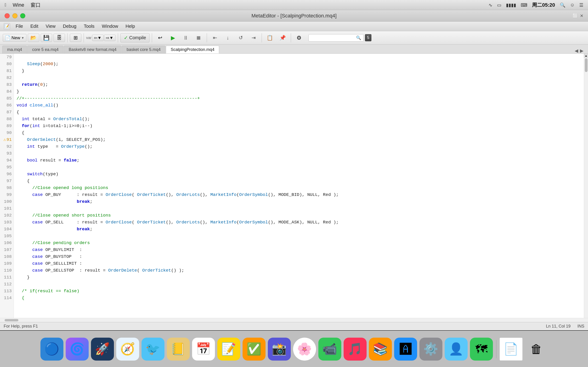  I want to click on step-out-button: ⇥, so click(254, 38).